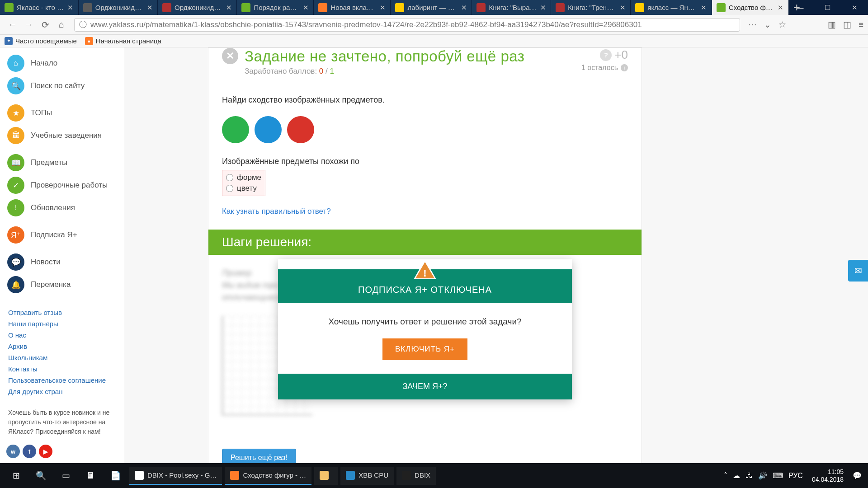  I want to click on pocket-icon: ⌄, so click(768, 24).